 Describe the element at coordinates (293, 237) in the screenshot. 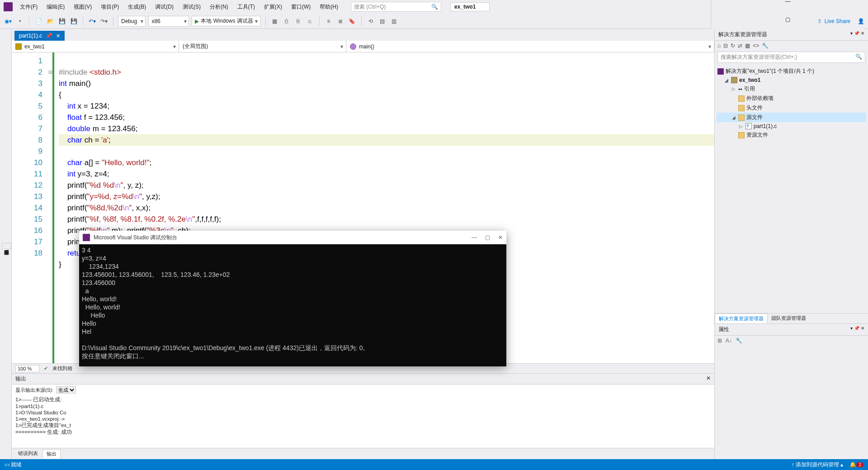

I see `console-titlebar: Microsoft Visual Studio 调试控制台 — ▢ ✕` at that location.